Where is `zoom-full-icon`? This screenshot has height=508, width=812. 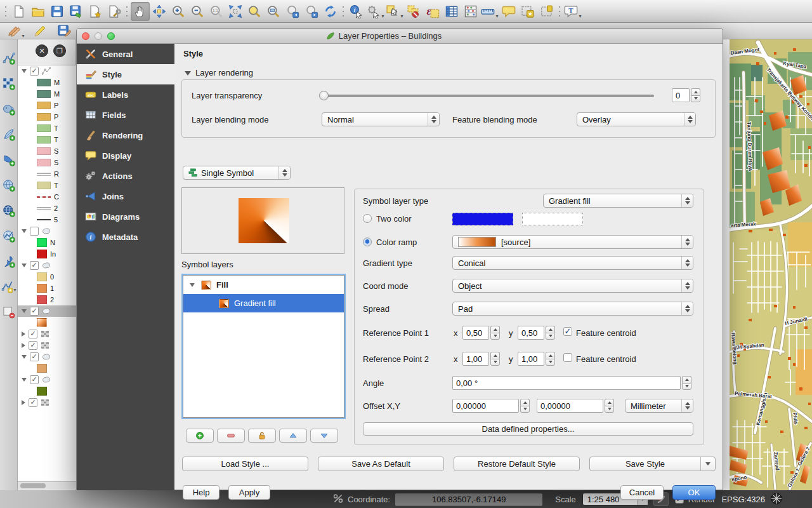
zoom-full-icon is located at coordinates (235, 11).